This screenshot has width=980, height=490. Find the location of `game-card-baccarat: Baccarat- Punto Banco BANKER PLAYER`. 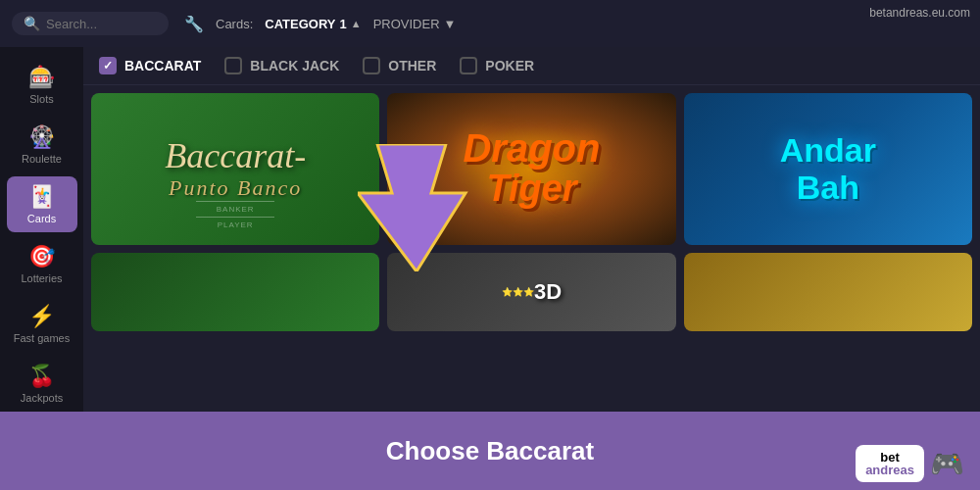

game-card-baccarat: Baccarat- Punto Banco BANKER PLAYER is located at coordinates (235, 169).